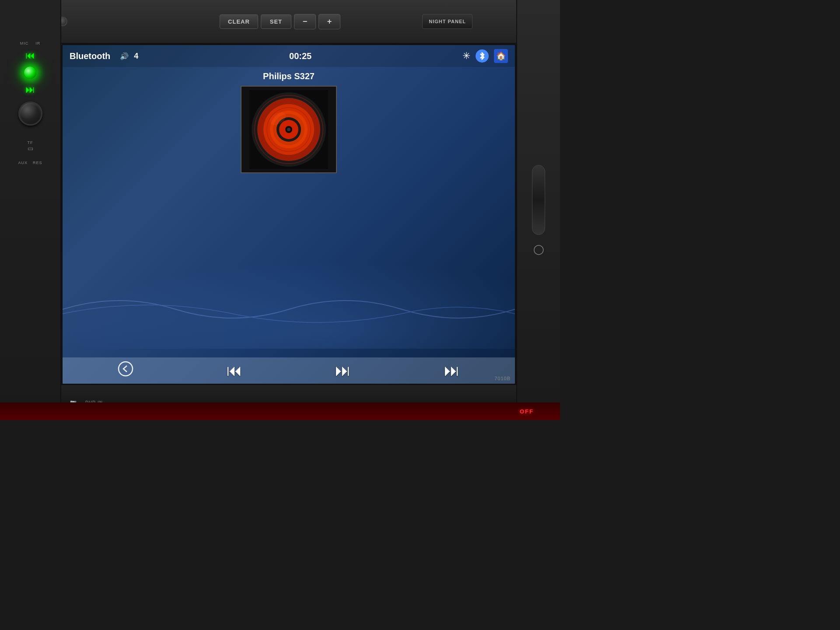 This screenshot has height=630, width=840. I want to click on prev-skip-button: ⏮, so click(30, 56).